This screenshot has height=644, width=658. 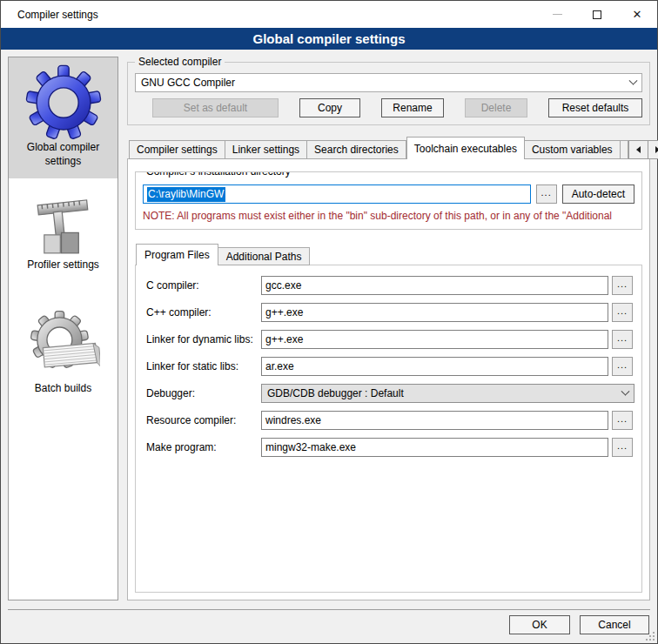 I want to click on maximize-button, so click(x=597, y=14).